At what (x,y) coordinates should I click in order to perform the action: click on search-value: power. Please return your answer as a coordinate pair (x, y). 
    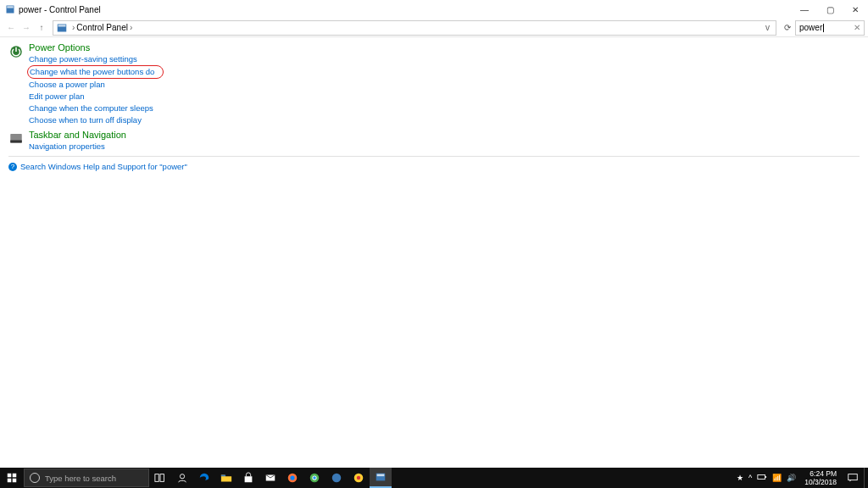
    Looking at the image, I should click on (810, 27).